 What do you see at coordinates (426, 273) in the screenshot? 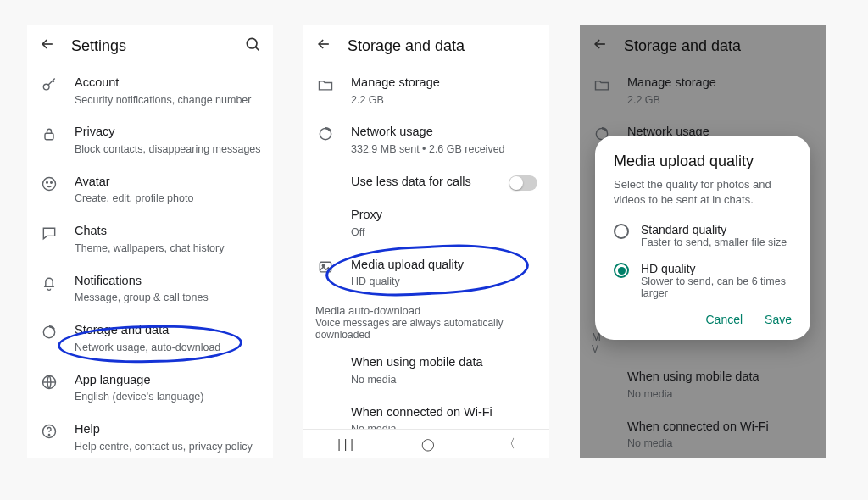
I see `media-upload-quality-row: Media upload qualityHD quality` at bounding box center [426, 273].